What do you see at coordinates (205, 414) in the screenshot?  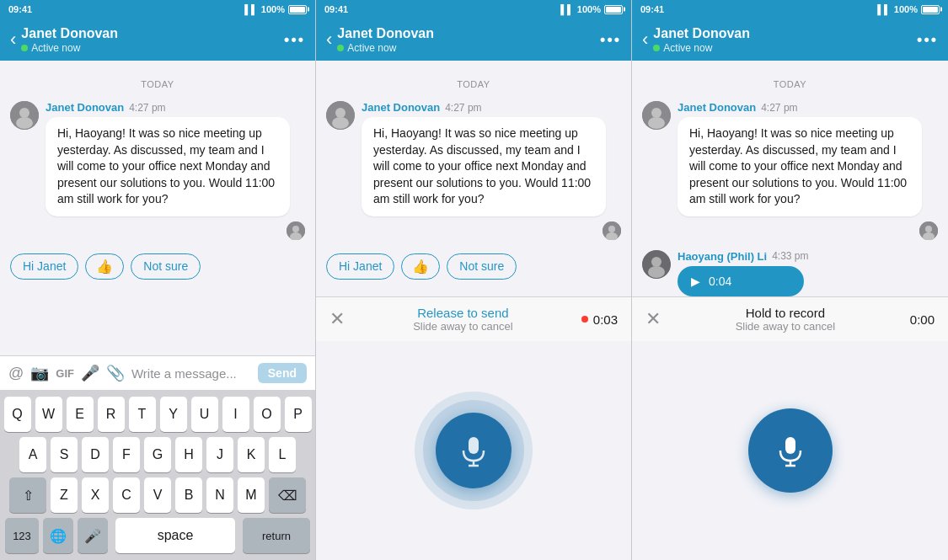 I see `key-u: U` at bounding box center [205, 414].